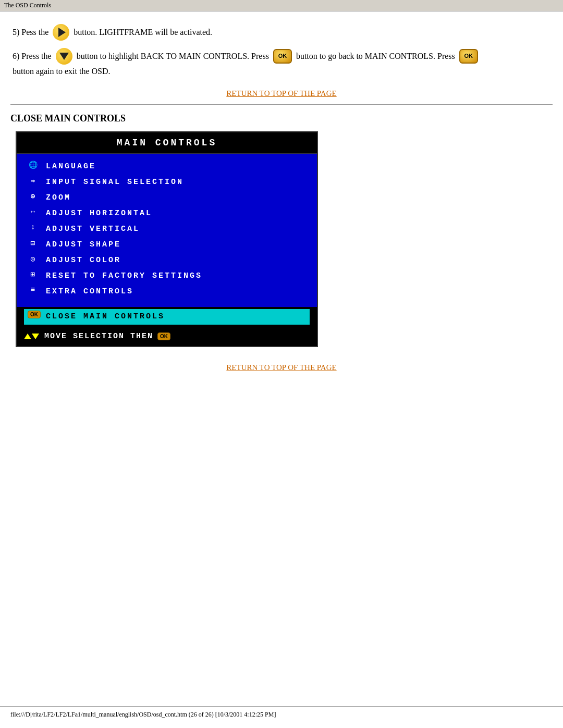 The height and width of the screenshot is (728, 563). Describe the element at coordinates (33, 261) in the screenshot. I see `osd-color-icon: ◎` at that location.